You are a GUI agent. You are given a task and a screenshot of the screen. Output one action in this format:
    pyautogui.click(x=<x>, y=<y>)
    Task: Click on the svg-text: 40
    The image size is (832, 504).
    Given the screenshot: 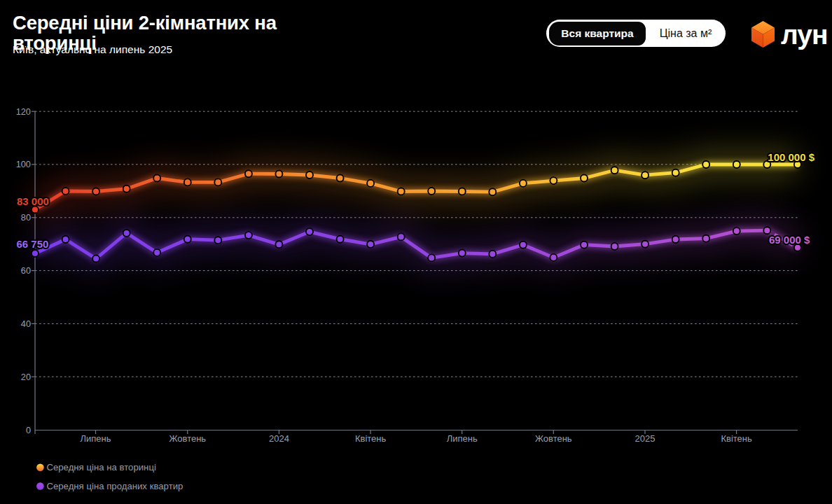 What is the action you would take?
    pyautogui.click(x=26, y=323)
    